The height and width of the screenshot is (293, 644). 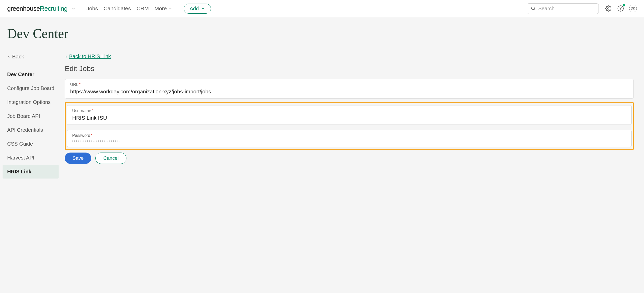 What do you see at coordinates (32, 116) in the screenshot?
I see `sidebar: Back Dev Center Configure Job Board Inte…` at bounding box center [32, 116].